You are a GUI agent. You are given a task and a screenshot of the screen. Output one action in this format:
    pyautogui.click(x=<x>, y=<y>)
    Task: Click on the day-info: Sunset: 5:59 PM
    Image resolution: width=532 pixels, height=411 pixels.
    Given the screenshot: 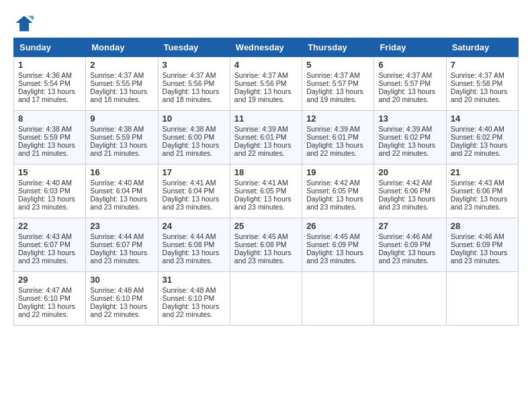 What is the action you would take?
    pyautogui.click(x=50, y=137)
    